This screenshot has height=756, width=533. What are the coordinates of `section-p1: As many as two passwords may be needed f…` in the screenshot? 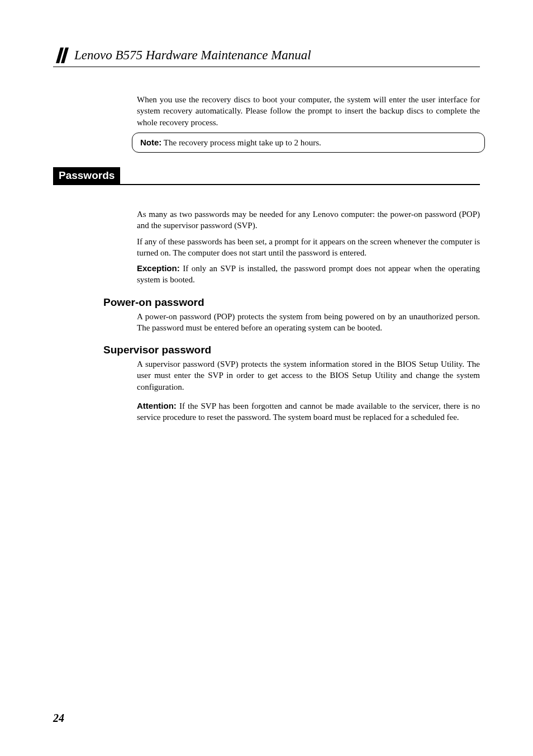 It's located at (308, 220).